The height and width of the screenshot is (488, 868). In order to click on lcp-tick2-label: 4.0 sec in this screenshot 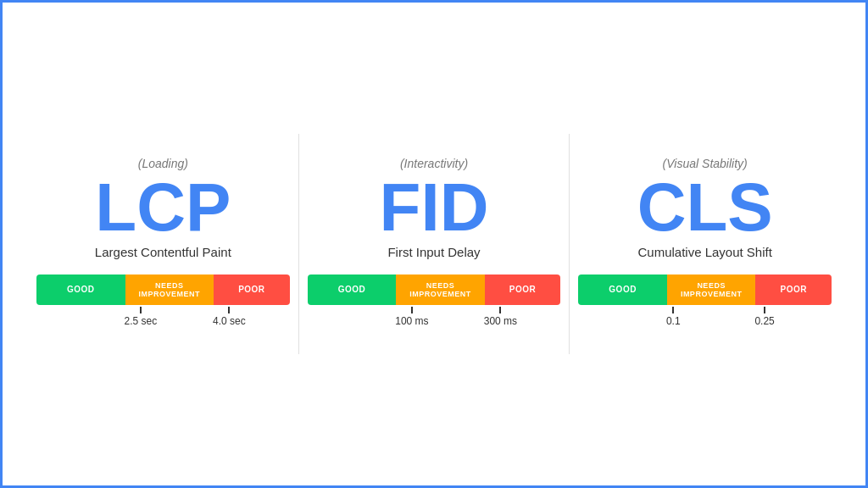, I will do `click(229, 321)`.